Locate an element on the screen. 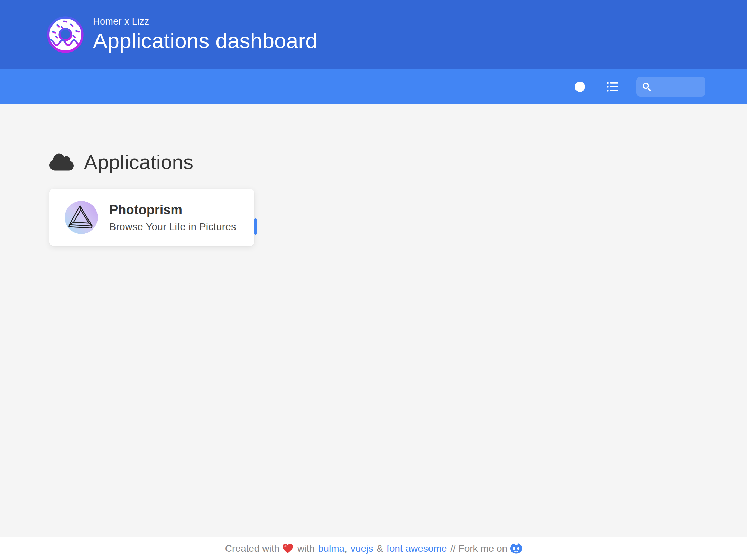 The height and width of the screenshot is (560, 747). card-text-block: Photoprism Browse Your Life in Pictures is located at coordinates (173, 218).